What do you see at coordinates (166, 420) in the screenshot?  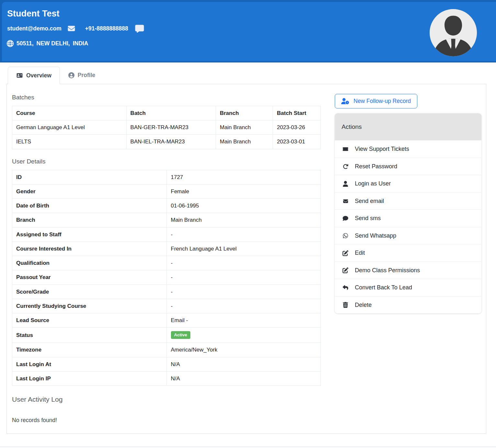 I see `no-records-message: No records found!` at bounding box center [166, 420].